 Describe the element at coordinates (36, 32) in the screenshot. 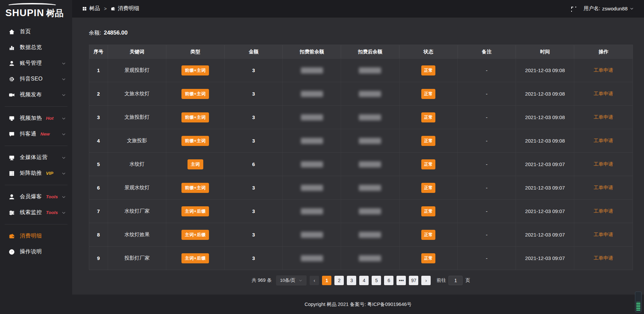

I see `sidebar-item-home: 首页` at that location.